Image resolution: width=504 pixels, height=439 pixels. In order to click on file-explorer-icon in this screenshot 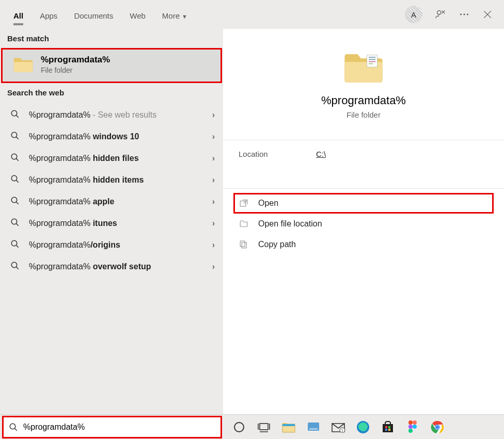, I will do `click(289, 427)`.